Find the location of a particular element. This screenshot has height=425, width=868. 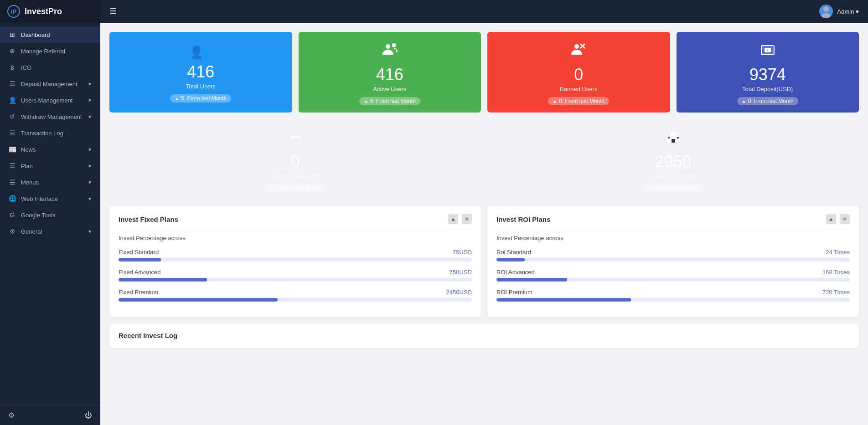

nav-label-menus: Menus is located at coordinates (30, 182).